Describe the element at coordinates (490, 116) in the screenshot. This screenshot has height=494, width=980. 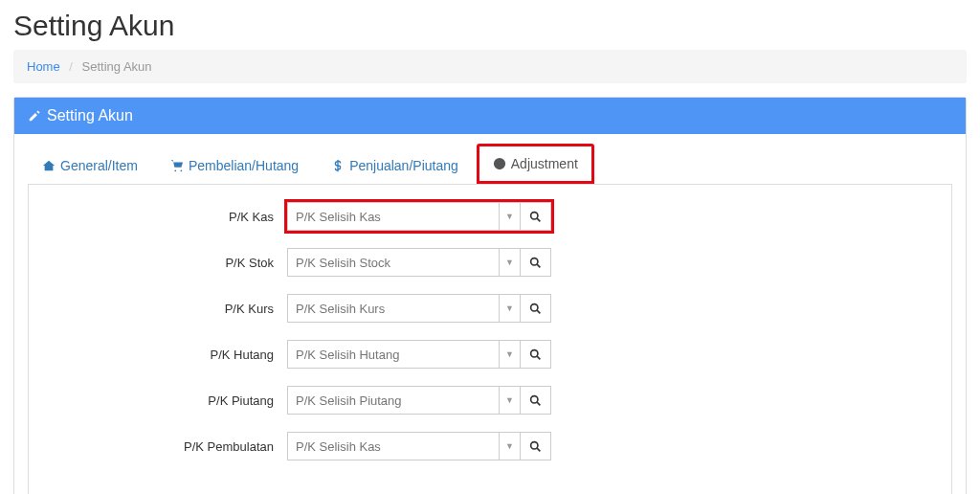
I see `panel-heading: Setting Akun` at that location.